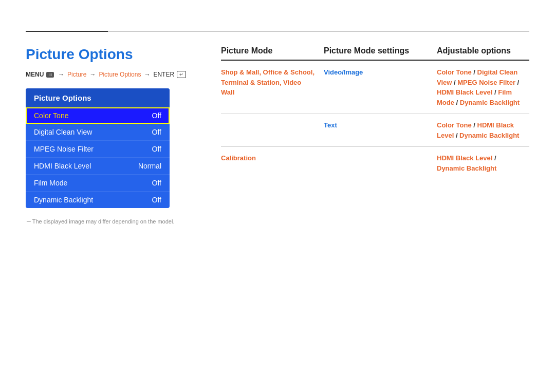 The image size is (555, 392). I want to click on menu-item-film-mode: Film Mode Off, so click(98, 183).